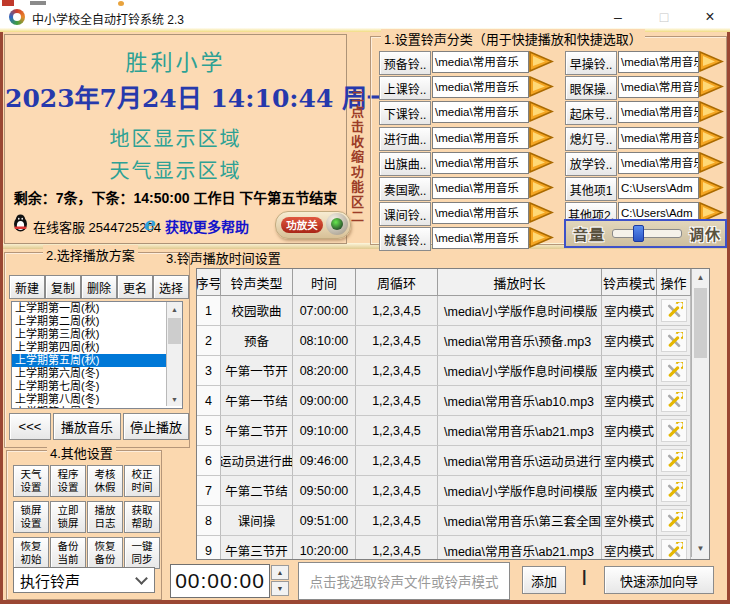 This screenshot has height=604, width=730. I want to click on list-item: 上学期第一周(秋), so click(97, 308).